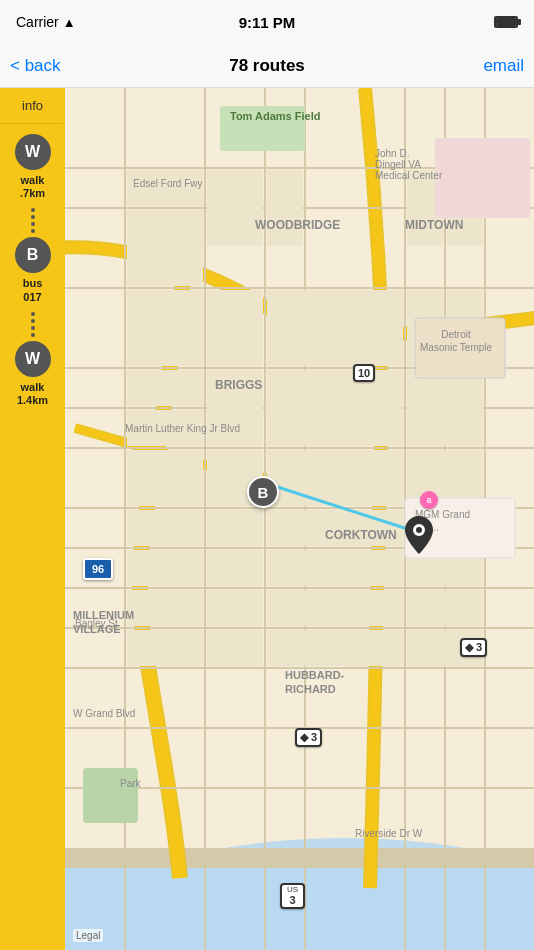 The height and width of the screenshot is (950, 534). What do you see at coordinates (33, 290) in the screenshot?
I see `step-label-bus: bus 017` at bounding box center [33, 290].